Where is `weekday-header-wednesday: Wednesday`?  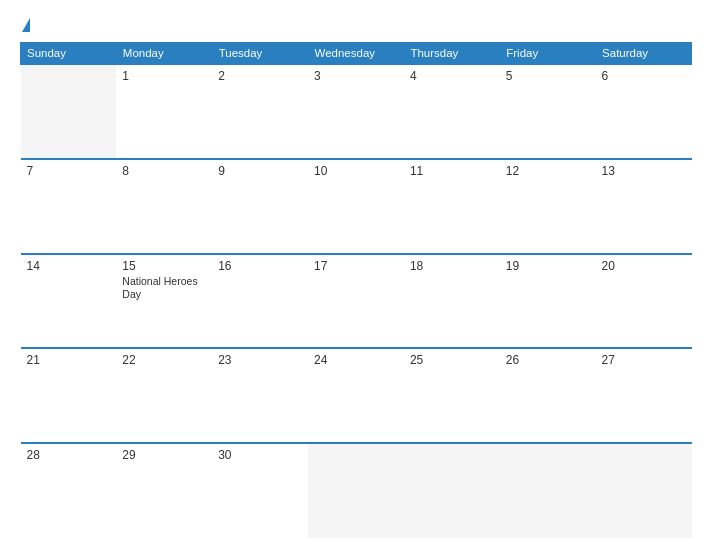 weekday-header-wednesday: Wednesday is located at coordinates (356, 54).